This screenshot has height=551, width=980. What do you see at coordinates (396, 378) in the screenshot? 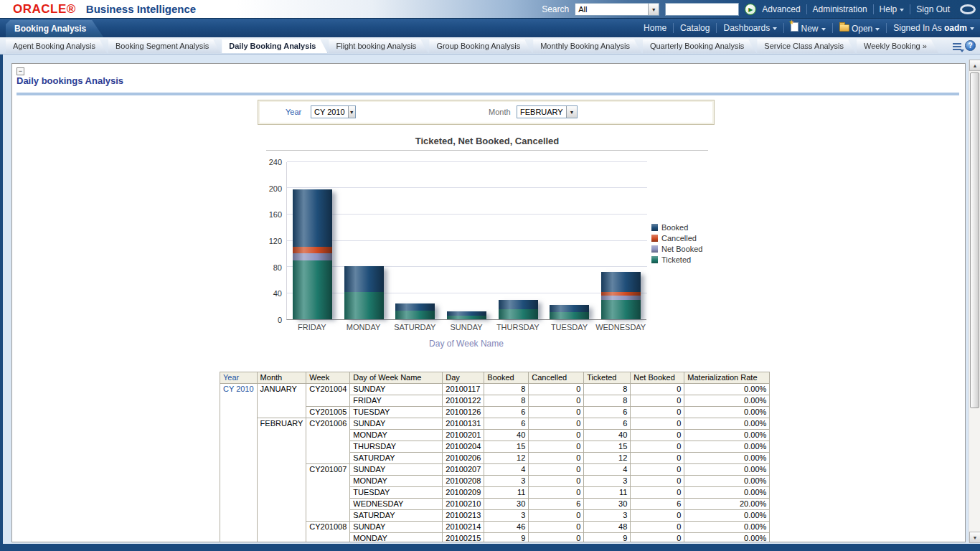
I see `col-header-day-of-week-name: Day of Week Name` at bounding box center [396, 378].